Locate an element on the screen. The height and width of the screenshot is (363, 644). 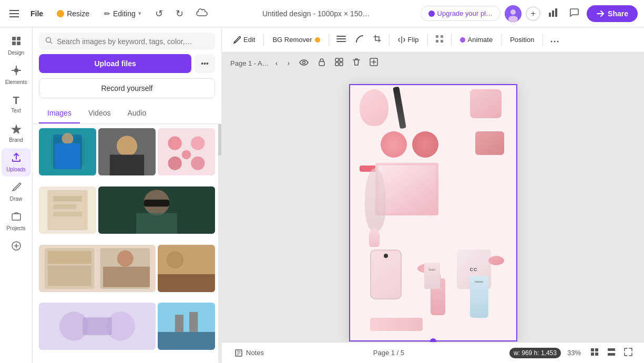
add-profile-button: + is located at coordinates (533, 14).